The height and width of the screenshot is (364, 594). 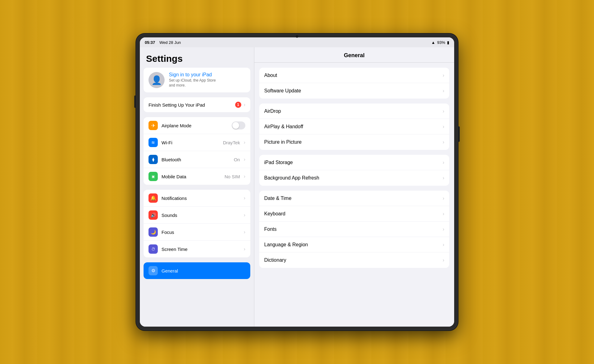 What do you see at coordinates (201, 215) in the screenshot?
I see `sounds-label: Sounds` at bounding box center [201, 215].